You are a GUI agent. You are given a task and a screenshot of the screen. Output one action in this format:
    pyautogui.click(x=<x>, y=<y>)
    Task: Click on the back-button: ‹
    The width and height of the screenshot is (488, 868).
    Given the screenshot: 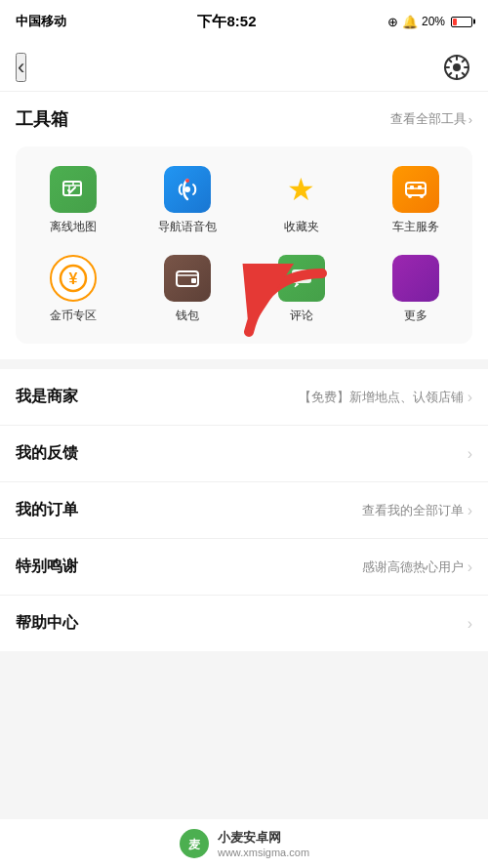 What is the action you would take?
    pyautogui.click(x=21, y=67)
    